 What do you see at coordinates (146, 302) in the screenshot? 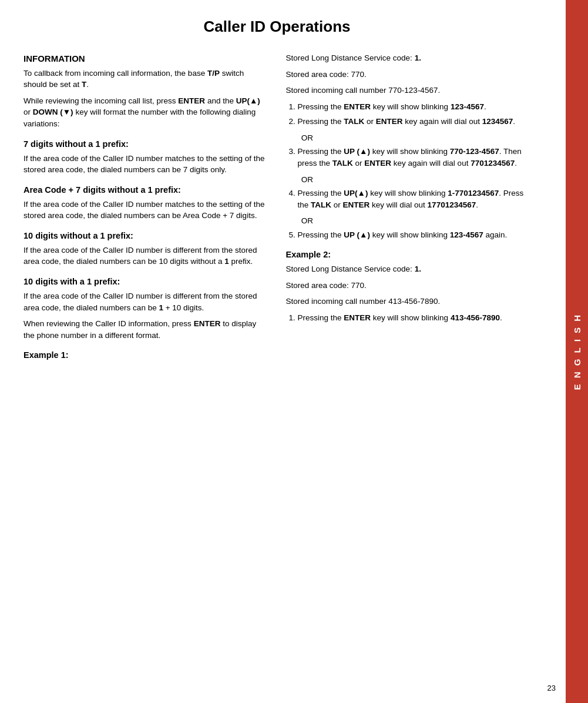
I see `para-10with1: If the area code of the Caller ID number…` at bounding box center [146, 302].